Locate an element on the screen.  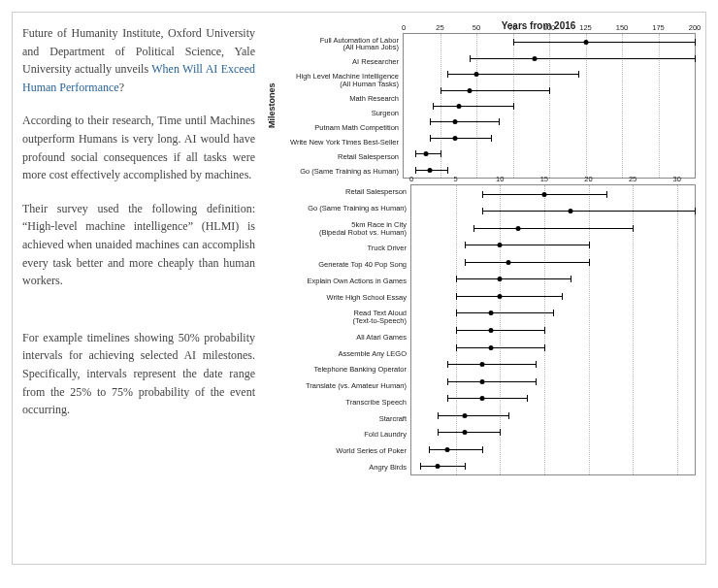
x-tick: 175 is located at coordinates (658, 27).